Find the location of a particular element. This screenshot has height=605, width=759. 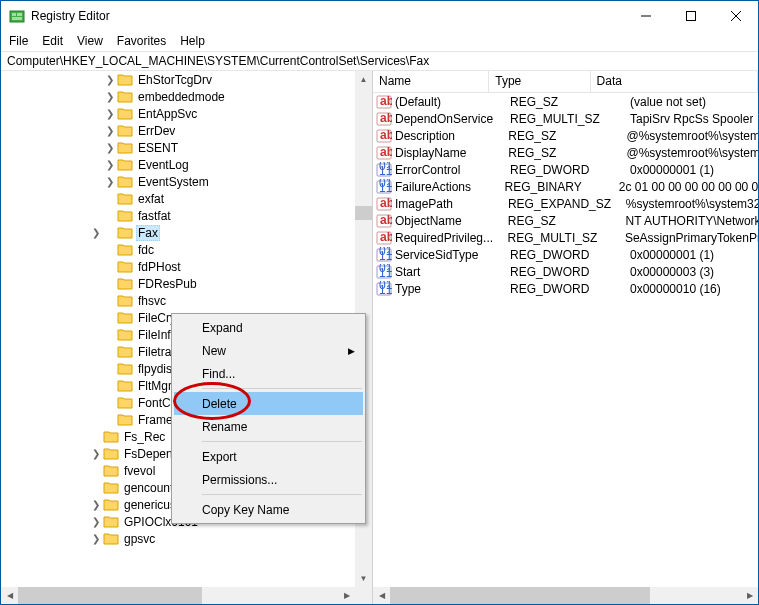

values-header: NameTypeData is located at coordinates (566, 82).